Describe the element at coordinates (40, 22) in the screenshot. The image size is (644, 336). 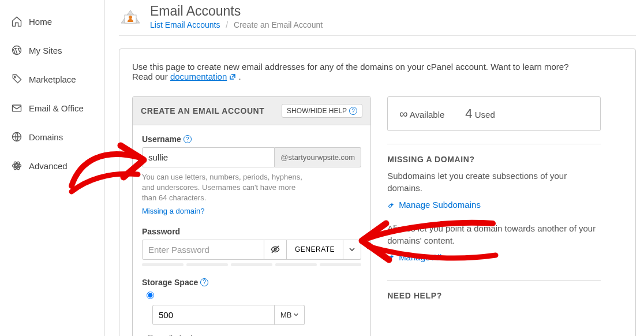
I see `sidebar-item-label: Home` at that location.